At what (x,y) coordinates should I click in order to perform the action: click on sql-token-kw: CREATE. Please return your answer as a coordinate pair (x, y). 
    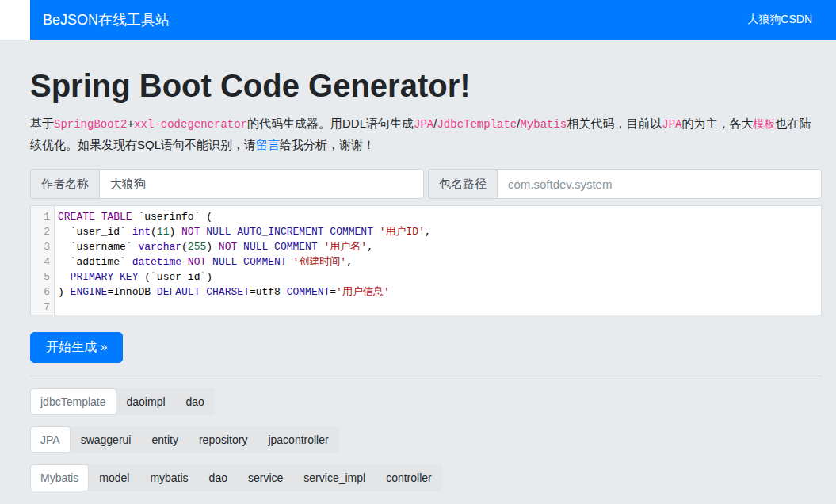
    Looking at the image, I should click on (76, 217).